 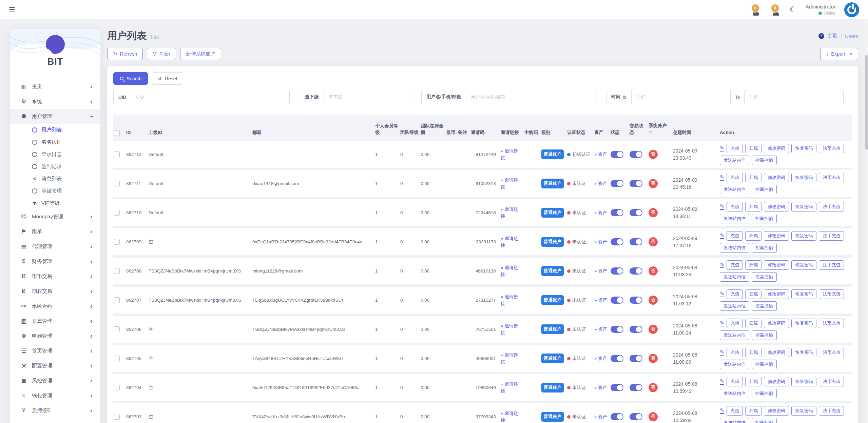 I want to click on sidebar-item-staking-mining: ¥ 质押挖矿 ‹, so click(x=55, y=410).